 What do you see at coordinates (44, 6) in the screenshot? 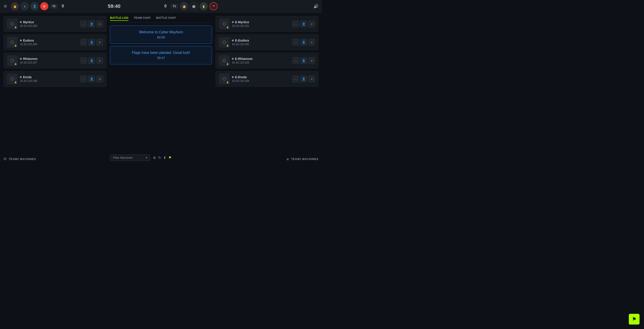
I see `avatar-t2-4: ⊗` at bounding box center [44, 6].